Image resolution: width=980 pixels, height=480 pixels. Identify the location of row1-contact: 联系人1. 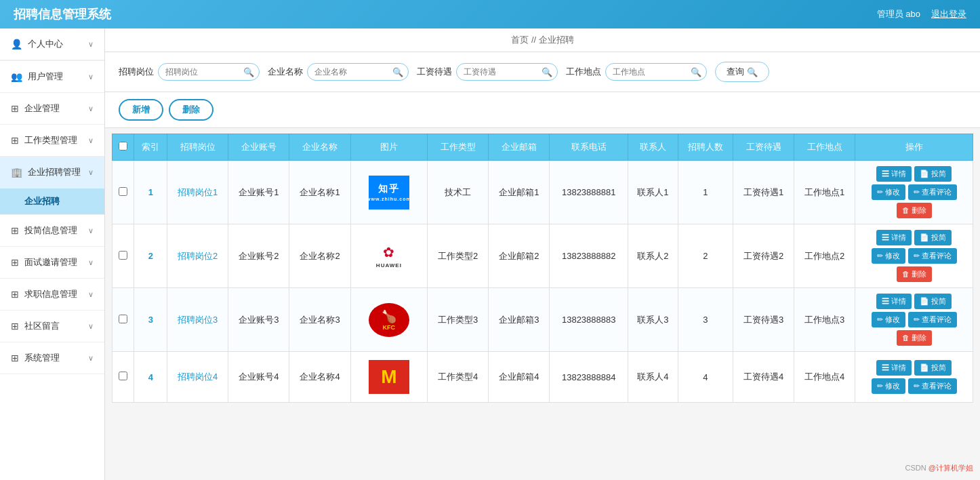
(653, 193).